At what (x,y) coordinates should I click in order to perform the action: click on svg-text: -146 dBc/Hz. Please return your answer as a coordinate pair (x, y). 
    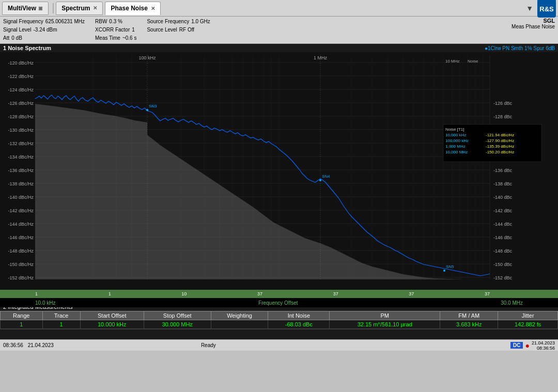
    Looking at the image, I should click on (21, 238).